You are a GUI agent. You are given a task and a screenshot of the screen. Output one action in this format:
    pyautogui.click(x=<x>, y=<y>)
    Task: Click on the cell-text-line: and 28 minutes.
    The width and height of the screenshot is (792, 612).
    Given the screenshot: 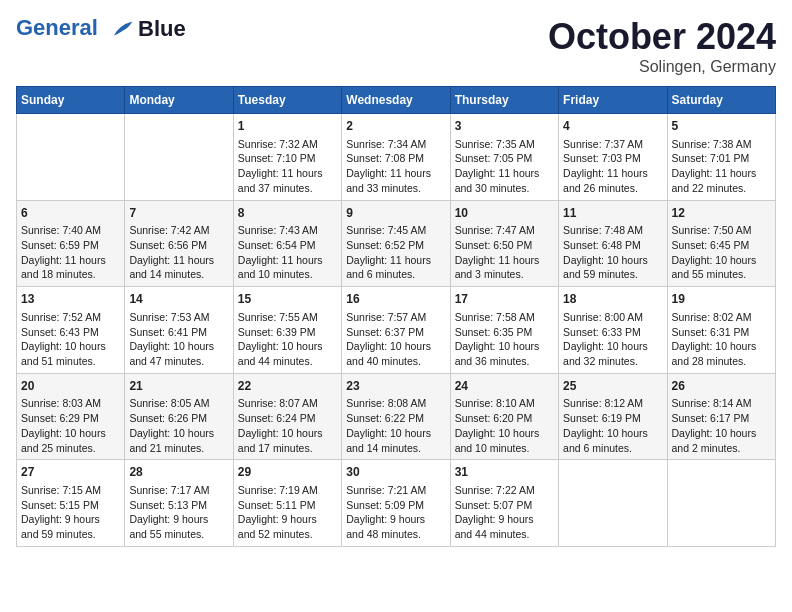 What is the action you would take?
    pyautogui.click(x=710, y=361)
    